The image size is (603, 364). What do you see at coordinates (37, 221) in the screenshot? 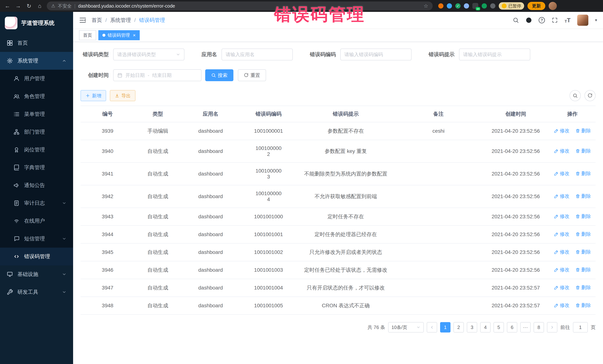
I see `sidebar-item-online-users: 在线用户` at bounding box center [37, 221].